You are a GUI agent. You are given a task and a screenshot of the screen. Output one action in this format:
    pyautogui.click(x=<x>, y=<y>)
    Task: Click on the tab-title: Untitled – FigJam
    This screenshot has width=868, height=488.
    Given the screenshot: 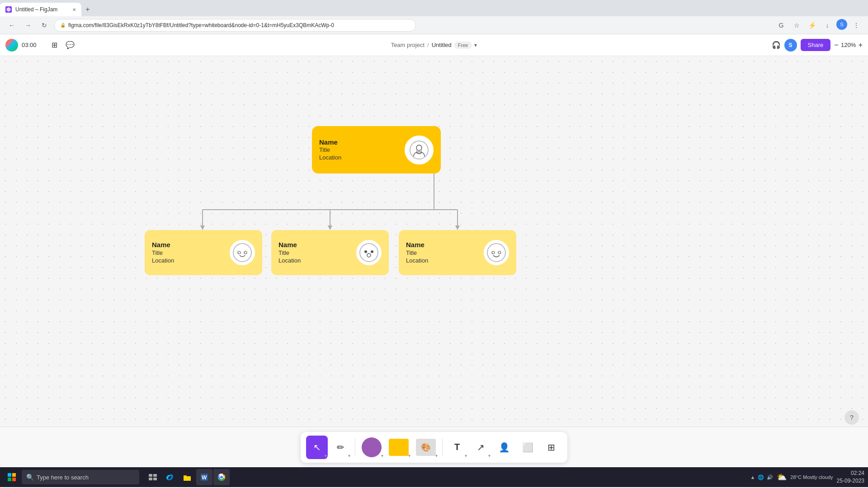 What is the action you would take?
    pyautogui.click(x=42, y=9)
    